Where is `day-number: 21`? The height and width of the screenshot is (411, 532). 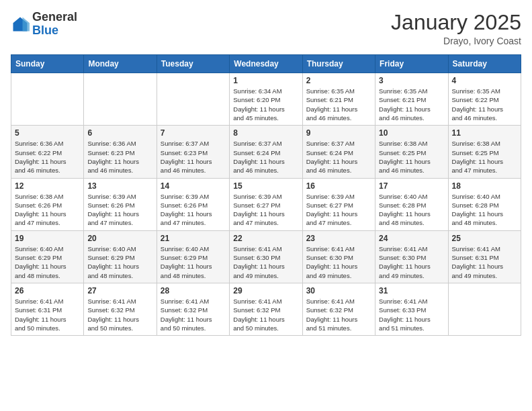
day-number: 21 is located at coordinates (193, 238).